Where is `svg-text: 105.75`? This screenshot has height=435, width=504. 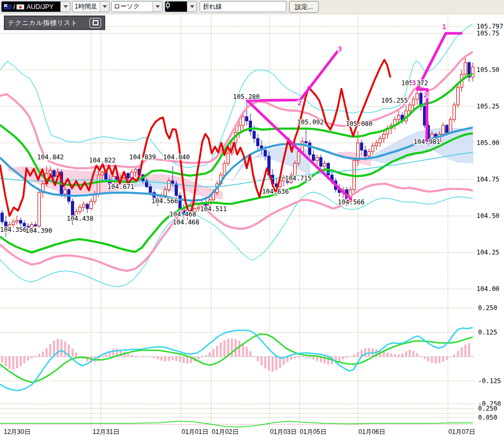 svg-text: 105.75 is located at coordinates (488, 33).